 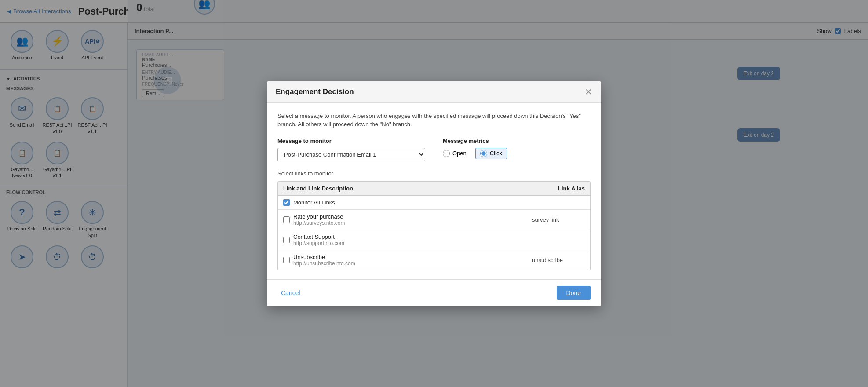 What do you see at coordinates (434, 260) in the screenshot?
I see `table-row-unsubscribe: Unsubscribe http://unsubscribe.nto.com u…` at bounding box center [434, 260].